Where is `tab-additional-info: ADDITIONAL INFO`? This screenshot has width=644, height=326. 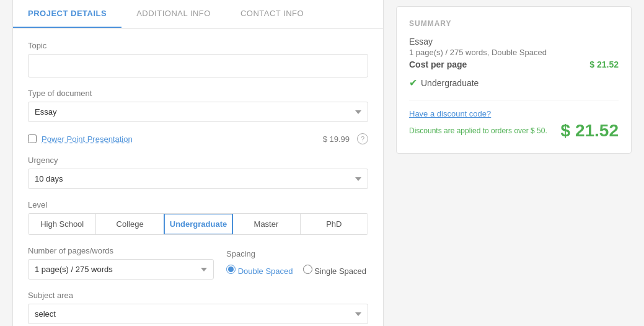 tab-additional-info: ADDITIONAL INFO is located at coordinates (174, 14).